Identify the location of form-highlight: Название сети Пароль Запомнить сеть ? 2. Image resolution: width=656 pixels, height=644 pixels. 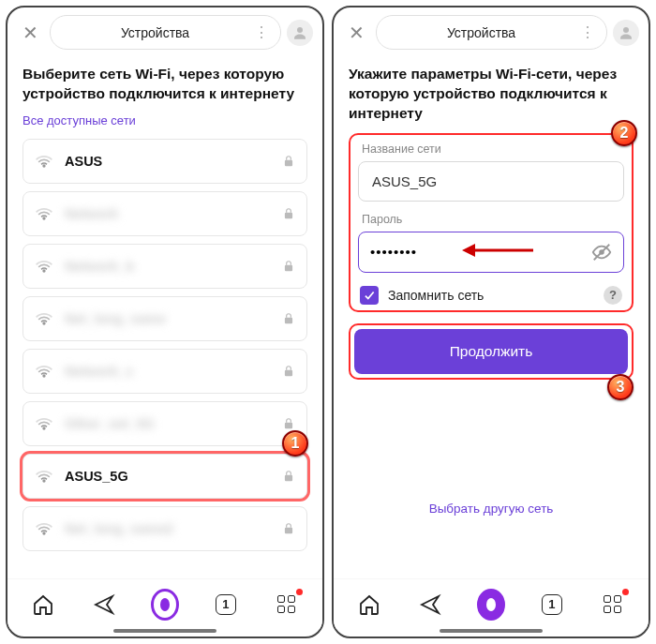
(491, 223).